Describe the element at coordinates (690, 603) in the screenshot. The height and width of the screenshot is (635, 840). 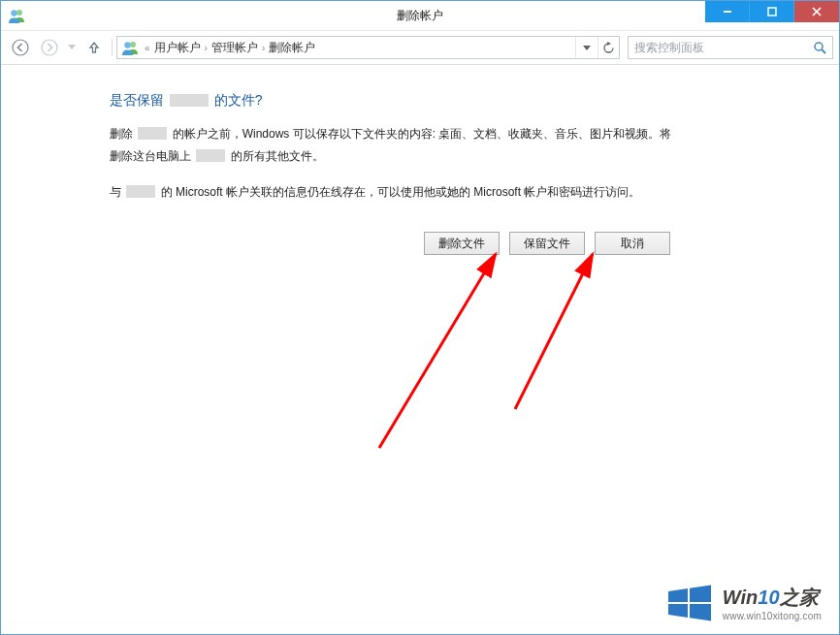
I see `windows-logo-icon` at that location.